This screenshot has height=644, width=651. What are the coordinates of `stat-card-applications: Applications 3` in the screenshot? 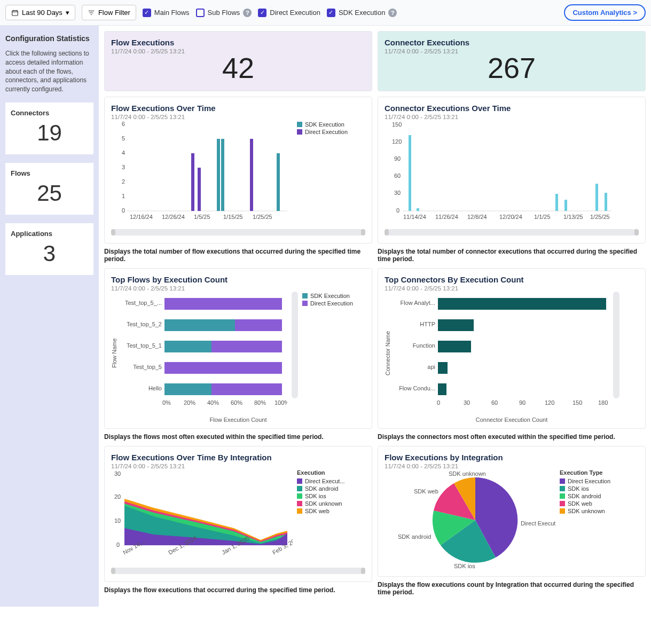 It's located at (49, 249).